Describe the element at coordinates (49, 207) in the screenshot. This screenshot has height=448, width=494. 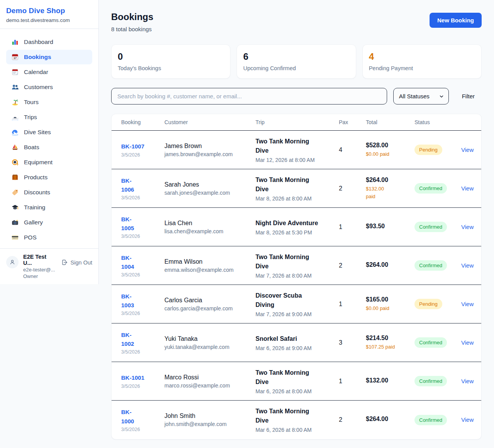
I see `sidebar-item-training: Training` at that location.